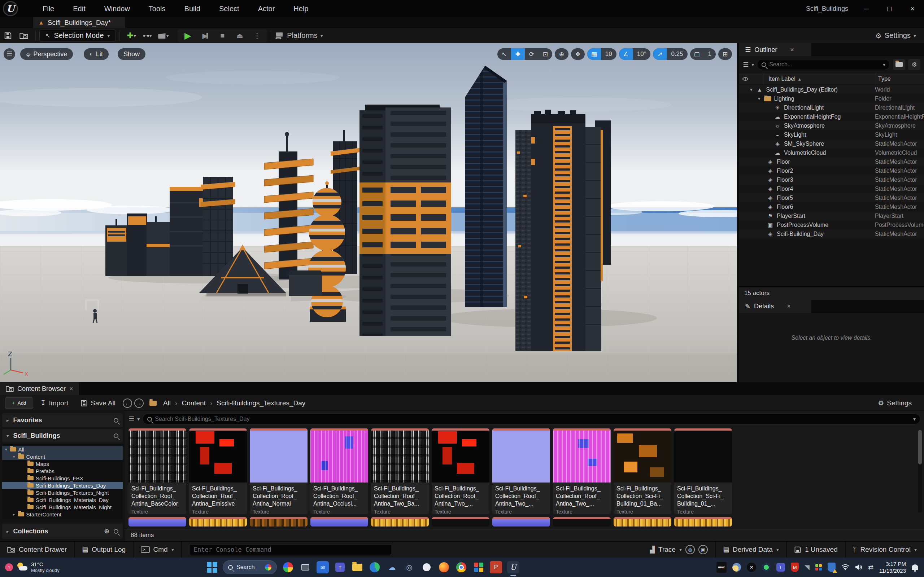 Image resolution: width=924 pixels, height=577 pixels. Describe the element at coordinates (832, 189) in the screenshot. I see `outliner-row: ◈Floor4StaticMeshActor` at that location.